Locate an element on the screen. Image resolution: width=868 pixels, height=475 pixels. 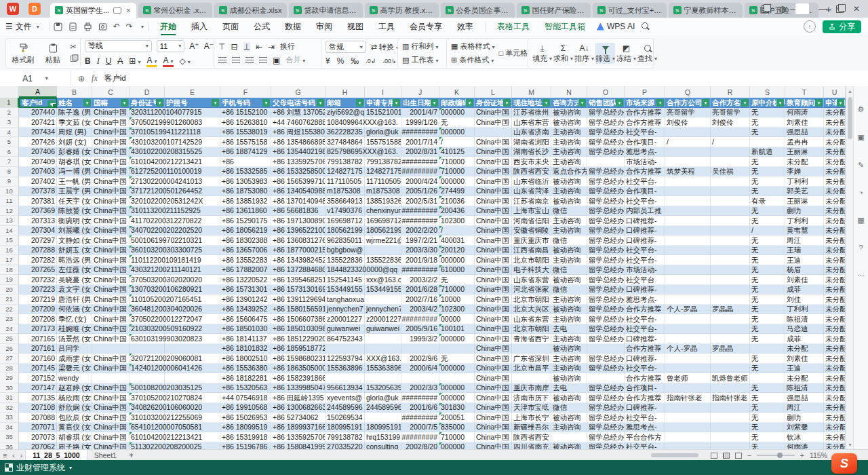
panels-icon: ▣ is located at coordinates (861, 137).